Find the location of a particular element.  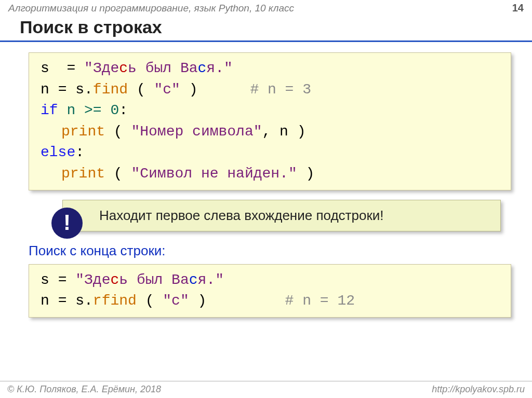

code-line: print ( "Символ не найден." ) is located at coordinates (271, 174).